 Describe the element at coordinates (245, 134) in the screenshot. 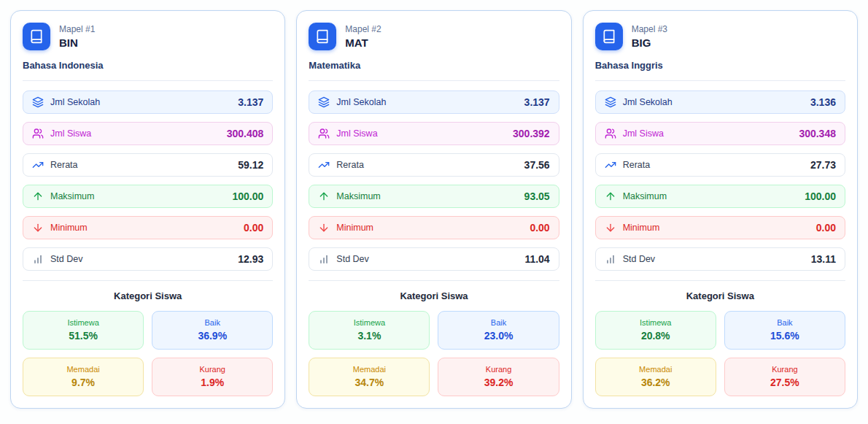

I see `stat-value: 300.408` at that location.